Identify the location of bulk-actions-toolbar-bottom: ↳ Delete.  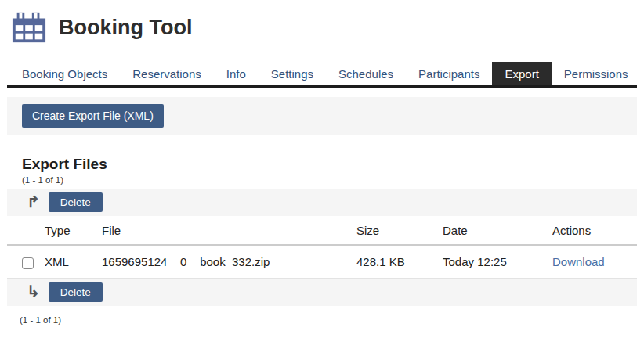
(322, 293).